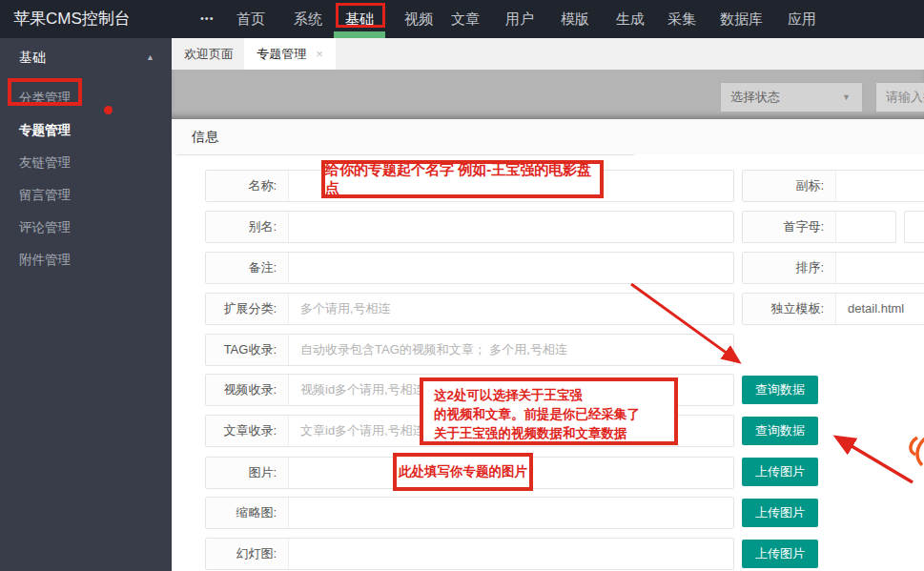 The image size is (924, 571). What do you see at coordinates (802, 19) in the screenshot?
I see `topnav-item-app: 应用` at bounding box center [802, 19].